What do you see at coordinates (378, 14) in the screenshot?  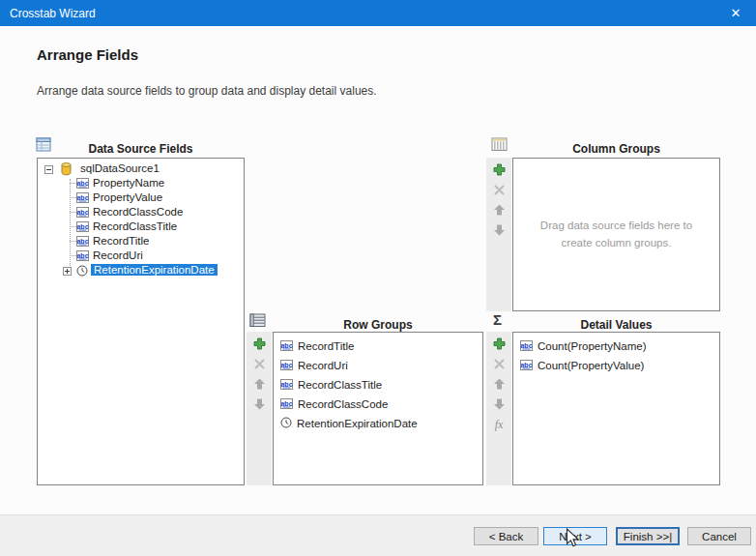 I see `title-bar: Crosstab Wizard ✕` at bounding box center [378, 14].